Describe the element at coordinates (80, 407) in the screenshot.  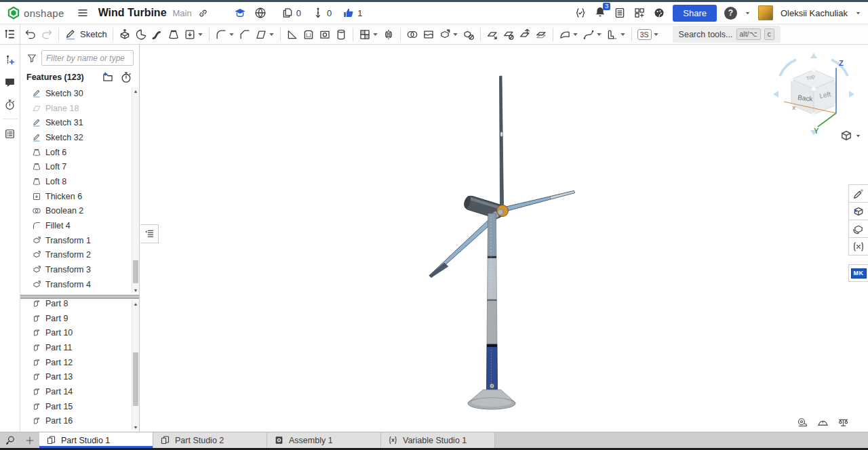
I see `feature-list-item: Part 15` at that location.